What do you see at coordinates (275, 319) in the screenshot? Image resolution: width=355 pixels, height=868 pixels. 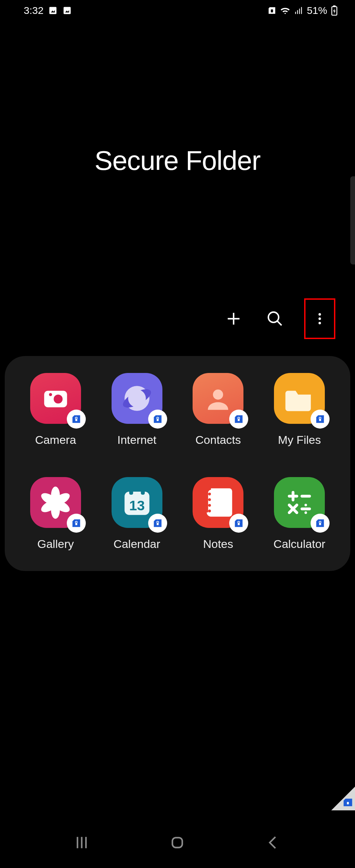 I see `search-button` at bounding box center [275, 319].